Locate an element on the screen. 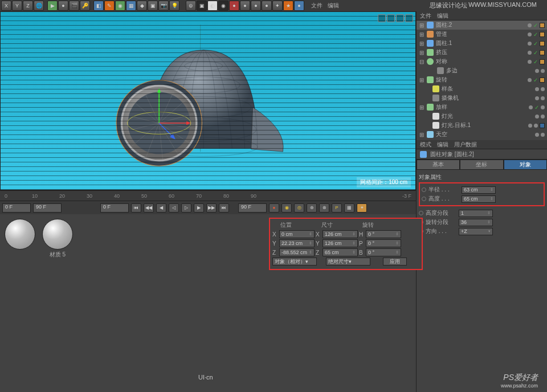  axis-x-button: X is located at coordinates (6, 6).